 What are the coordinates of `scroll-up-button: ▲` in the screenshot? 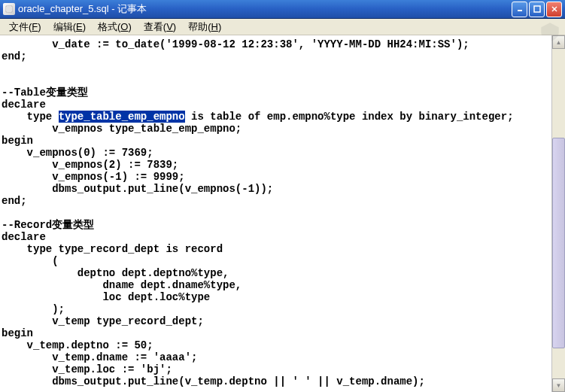 It's located at (558, 42).